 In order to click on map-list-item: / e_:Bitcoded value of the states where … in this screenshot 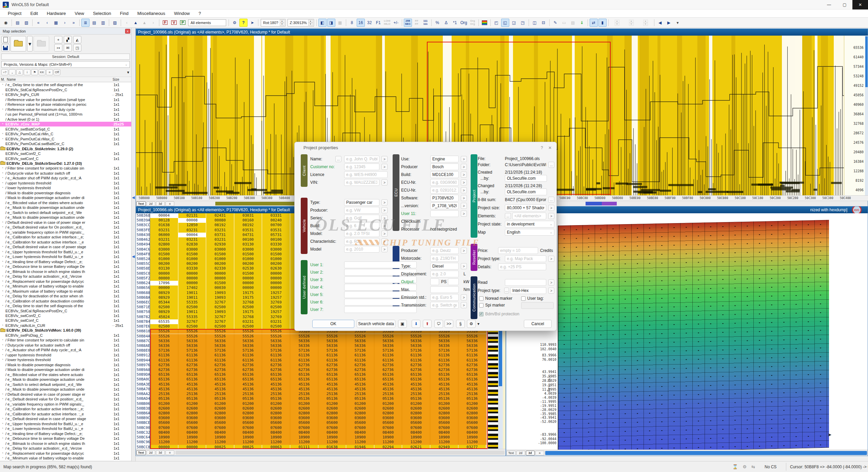, I will do `click(66, 375)`.